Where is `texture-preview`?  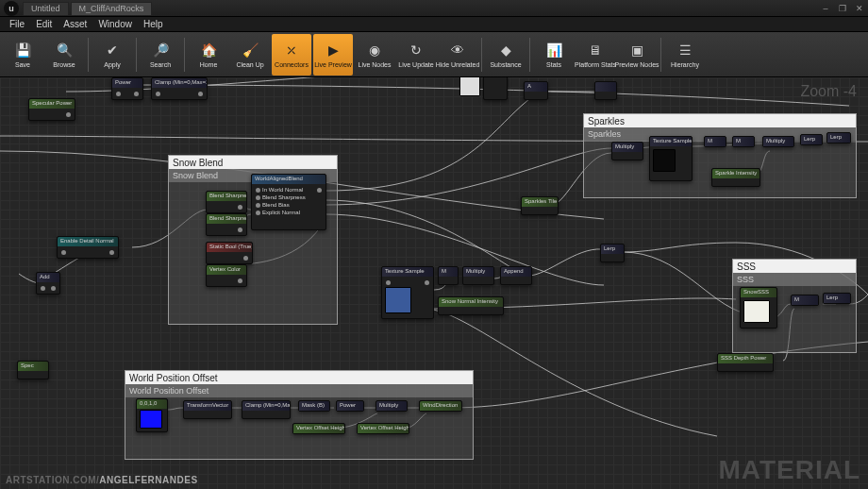
texture-preview is located at coordinates (470, 87).